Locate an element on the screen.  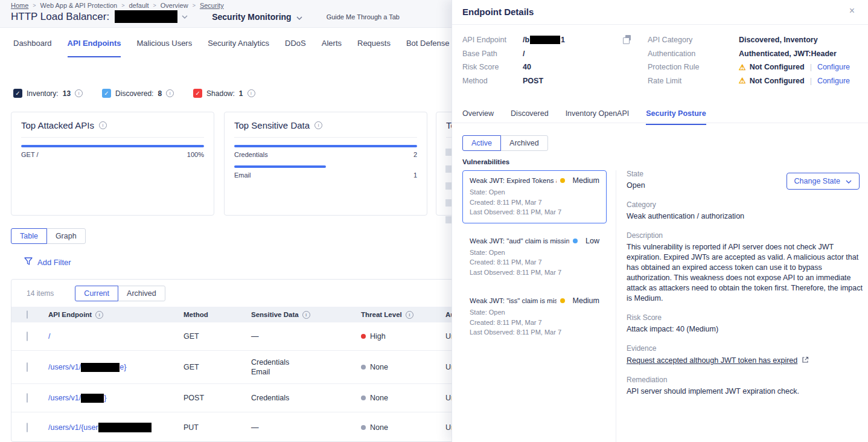
add-filter-label: Add Filter is located at coordinates (54, 262).